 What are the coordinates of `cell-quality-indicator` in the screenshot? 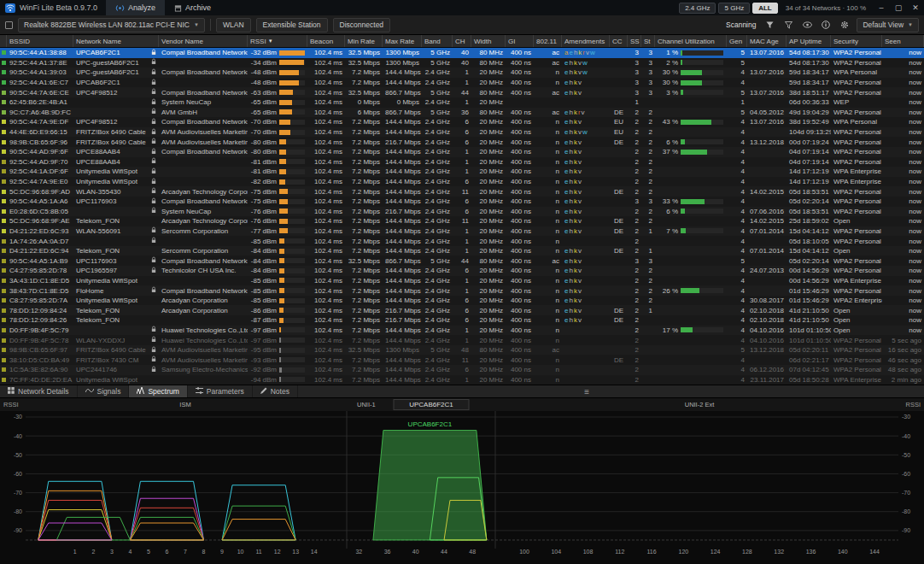 It's located at (3, 191).